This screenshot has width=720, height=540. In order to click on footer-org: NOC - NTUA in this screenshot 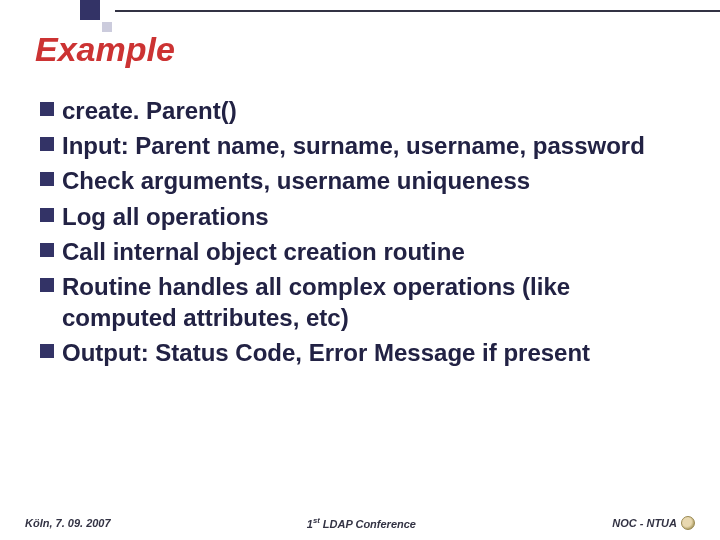, I will do `click(654, 523)`.